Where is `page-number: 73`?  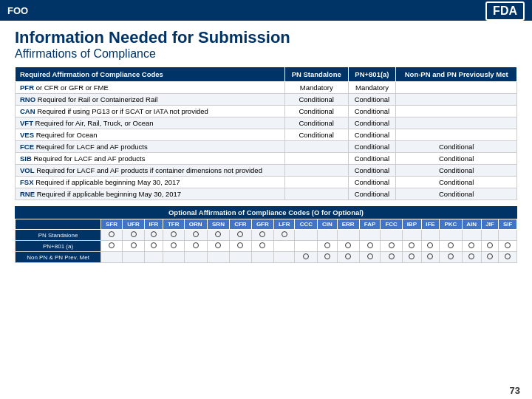 page-number: 73 is located at coordinates (515, 390).